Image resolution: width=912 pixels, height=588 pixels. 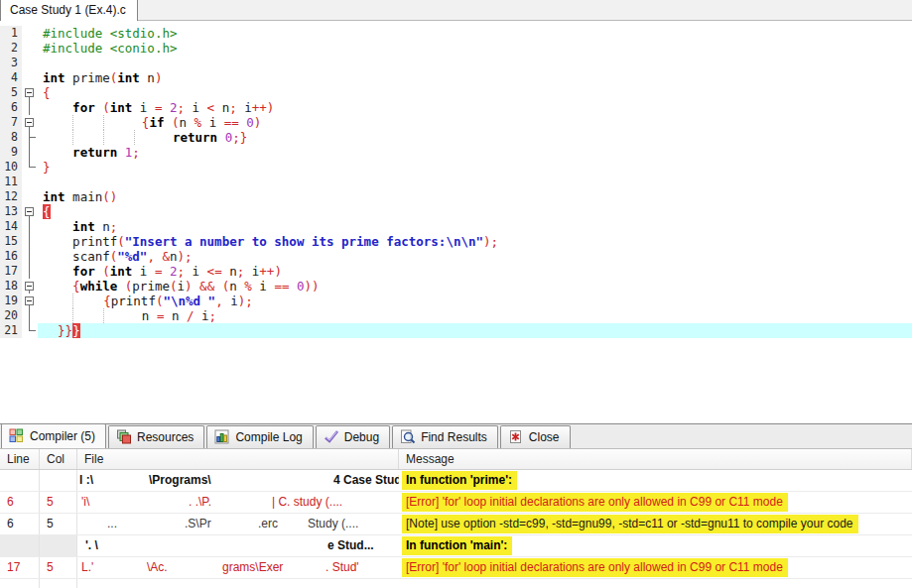 I want to click on code-line: 21 }}}, so click(x=456, y=331).